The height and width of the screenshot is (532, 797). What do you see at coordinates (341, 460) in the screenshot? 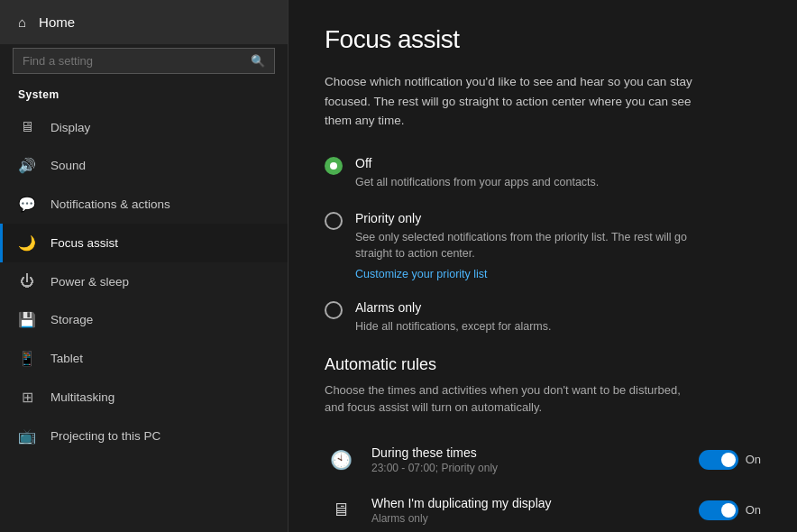
I see `clock-icon: 🕙` at bounding box center [341, 460].